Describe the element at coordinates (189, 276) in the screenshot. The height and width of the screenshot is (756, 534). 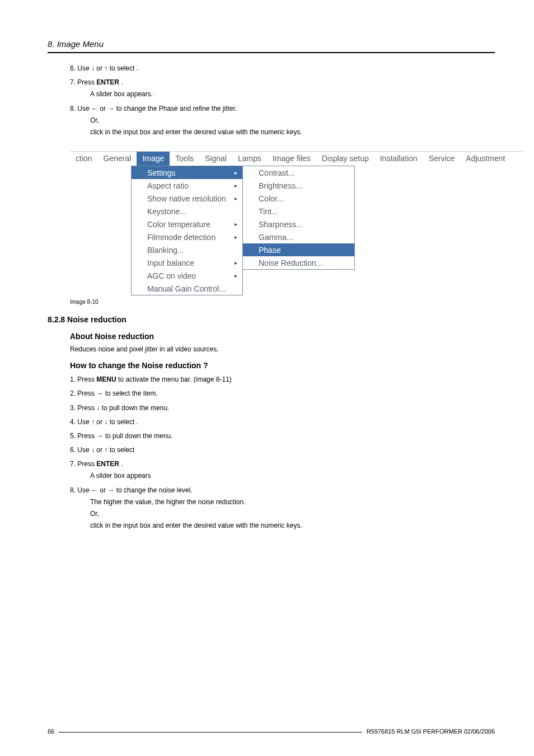
I see `item-label: AGC on video` at that location.